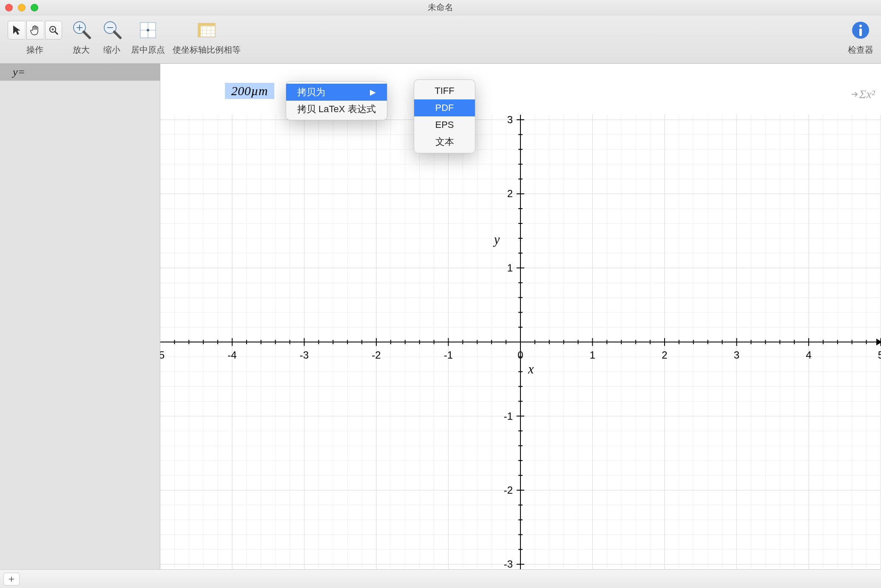  I want to click on zoom-rect-tool-button, so click(54, 30).